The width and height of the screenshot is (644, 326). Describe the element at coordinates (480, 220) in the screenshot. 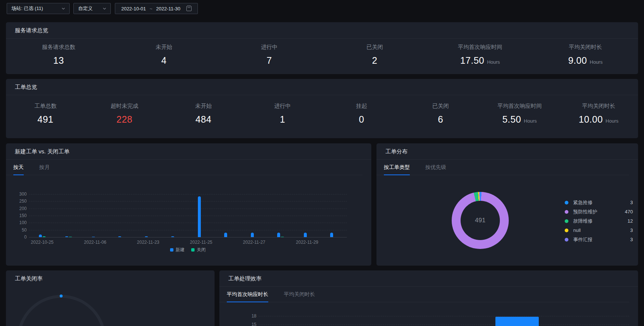

I see `donut-center-total: 491` at that location.